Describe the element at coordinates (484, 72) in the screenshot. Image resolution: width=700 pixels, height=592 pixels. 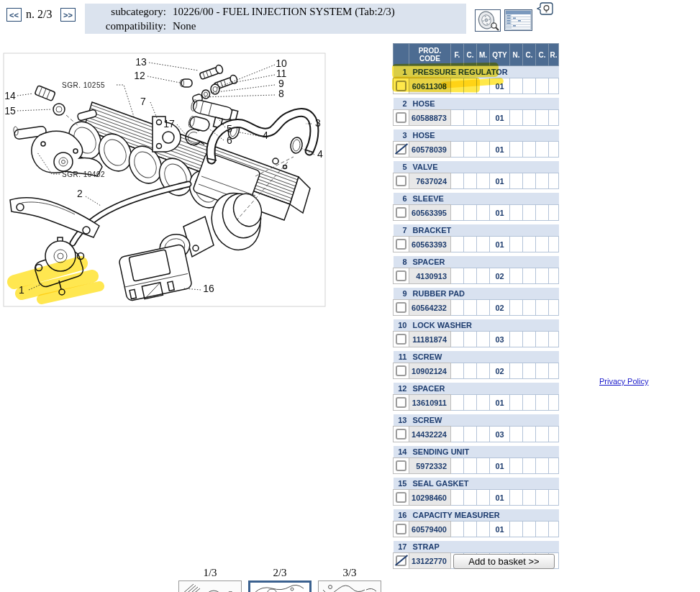
I see `part-name: PRESSURE REGULATOR` at that location.